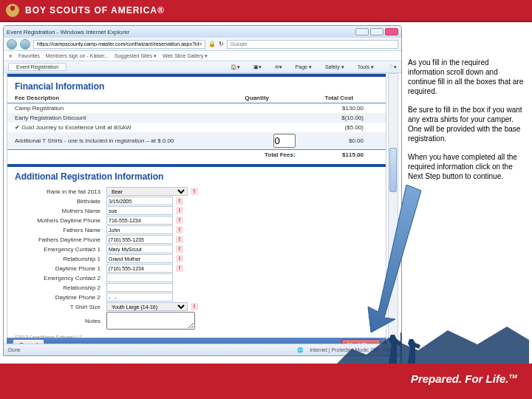 This screenshot has height=399, width=532. What do you see at coordinates (59, 288) in the screenshot?
I see `field-label: Relationship 2` at bounding box center [59, 288].